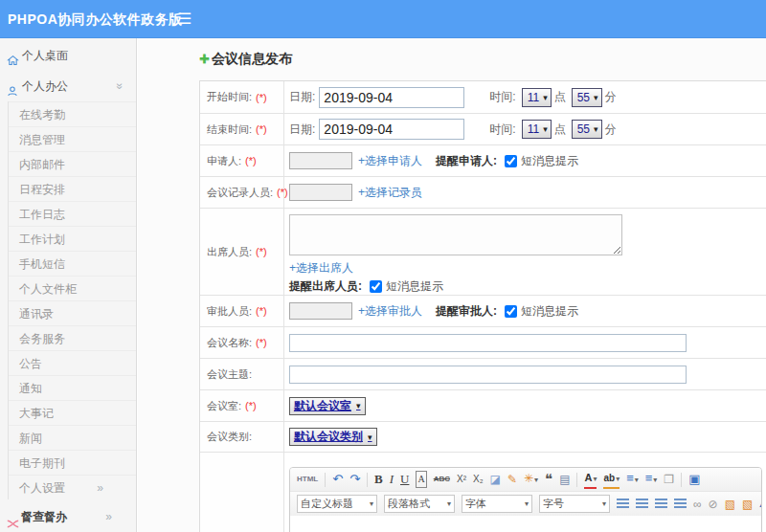  I want to click on sidebar-item-mobile-sms: 手机短信, so click(73, 263).